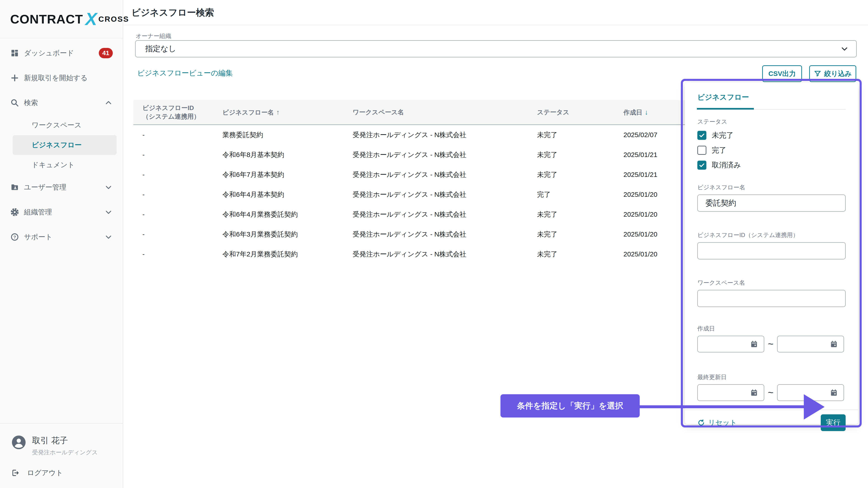 The image size is (868, 488). I want to click on sidebar-user-block: 取引 花子 受発注ホールディングス ログアウト, so click(61, 455).